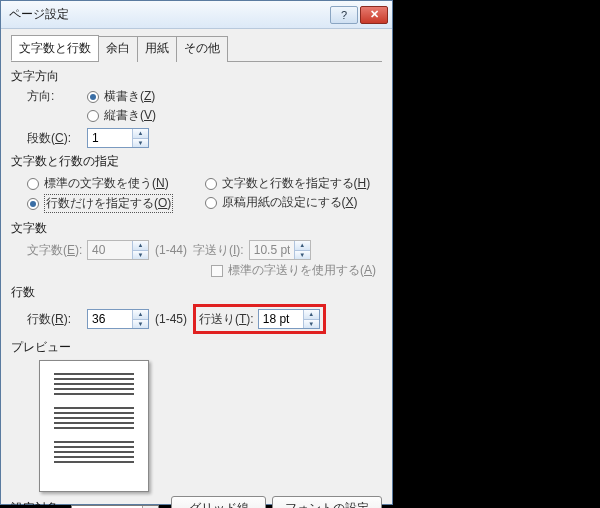 This screenshot has width=600, height=508. Describe the element at coordinates (218, 502) in the screenshot. I see `grid-lines-button: グリッド線(W)...` at that location.